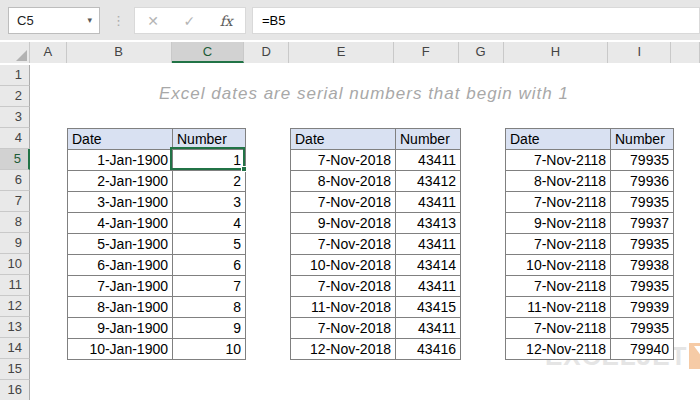 The image size is (700, 400). Describe the element at coordinates (15, 76) in the screenshot. I see `row-header-1: 1` at that location.